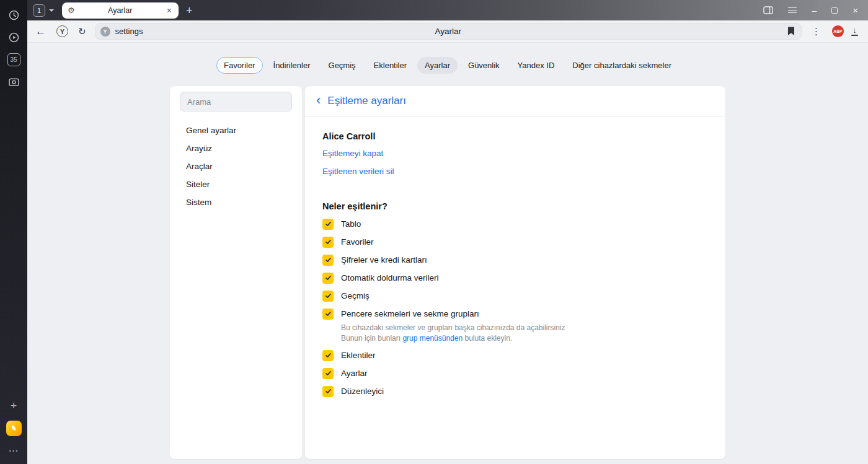 The image size is (868, 464). Describe the element at coordinates (105, 32) in the screenshot. I see `page-favicon: Y` at that location.